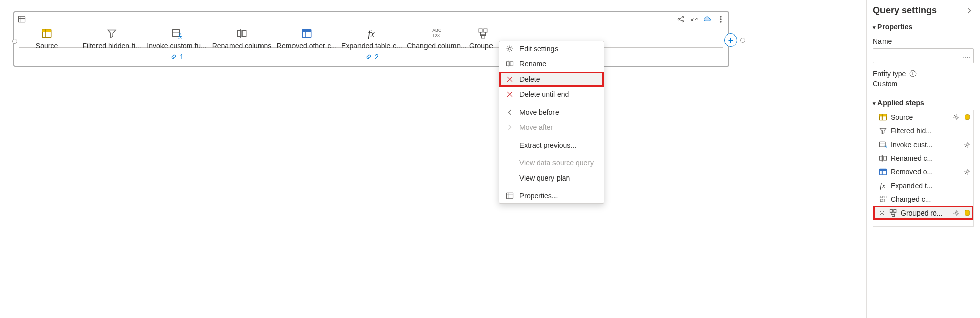 The height and width of the screenshot is (318, 980). What do you see at coordinates (721, 19) in the screenshot?
I see `more-icon` at bounding box center [721, 19].